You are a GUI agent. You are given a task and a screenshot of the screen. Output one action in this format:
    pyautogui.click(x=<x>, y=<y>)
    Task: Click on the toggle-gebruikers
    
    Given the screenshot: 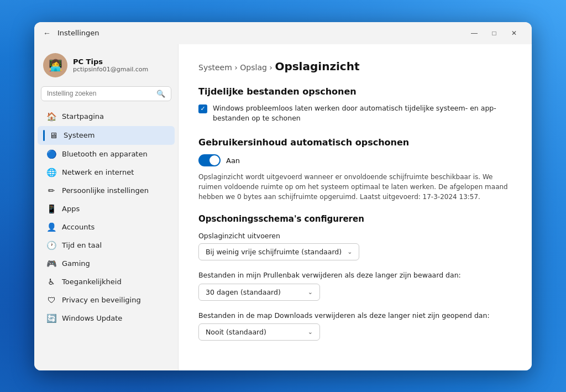 What is the action you would take?
    pyautogui.click(x=209, y=160)
    